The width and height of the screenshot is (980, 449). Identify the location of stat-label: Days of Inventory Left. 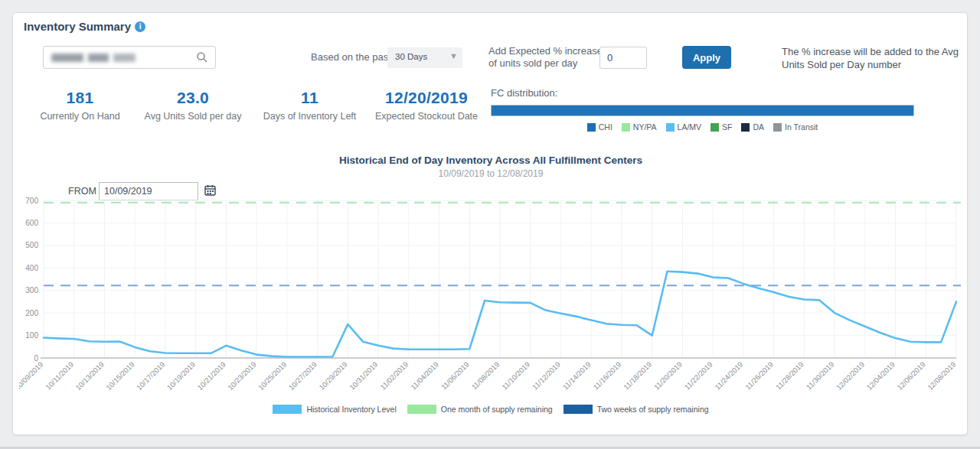
(309, 116).